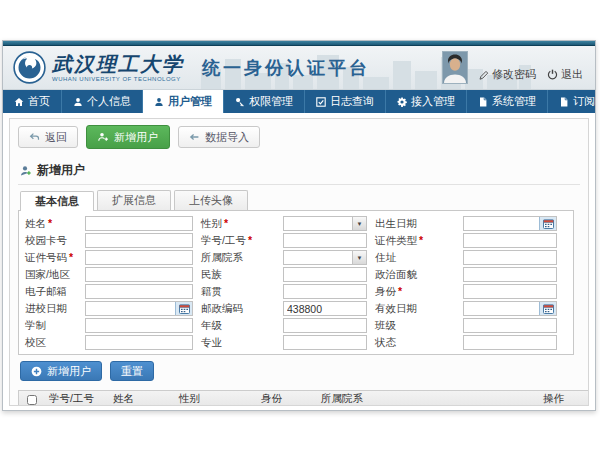 This screenshot has width=600, height=450. What do you see at coordinates (502, 308) in the screenshot?
I see `valid-date-input` at bounding box center [502, 308].